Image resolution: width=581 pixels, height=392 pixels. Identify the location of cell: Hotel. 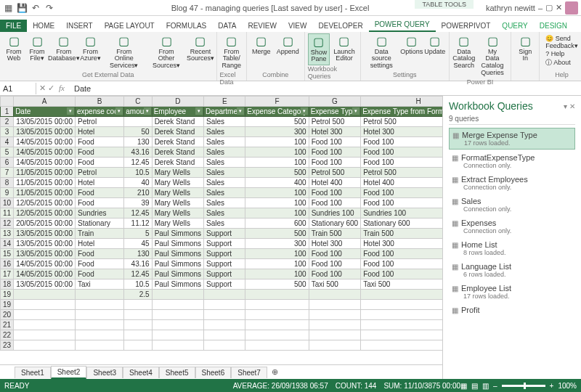
(99, 132).